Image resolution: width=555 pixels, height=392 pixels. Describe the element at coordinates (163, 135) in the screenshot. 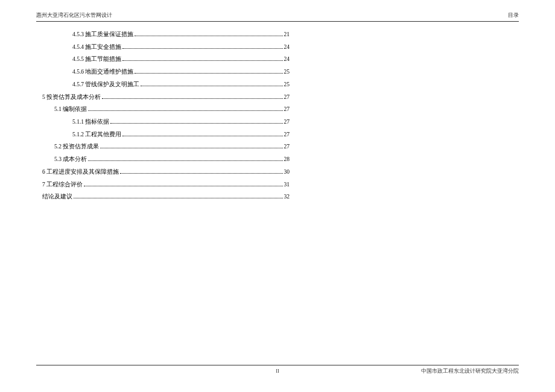

I see `toc-row: 5.1.2 工程其他费用27` at that location.